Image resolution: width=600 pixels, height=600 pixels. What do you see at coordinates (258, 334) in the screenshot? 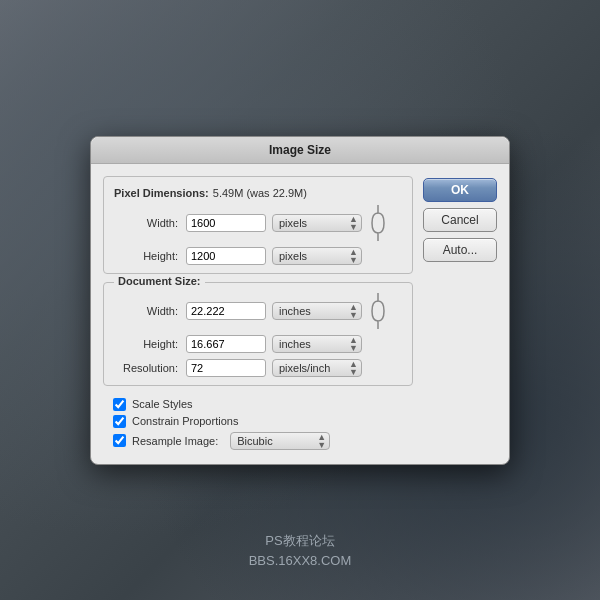
I see `document-size-section: Document Size: Width: inches cm mm point…` at bounding box center [258, 334].